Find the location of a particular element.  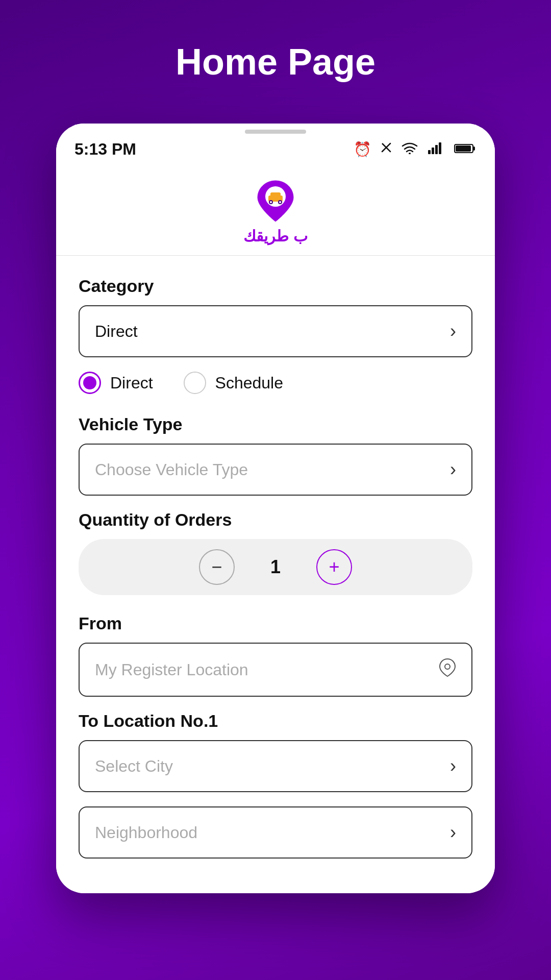

quantity-value: 1 is located at coordinates (276, 567).